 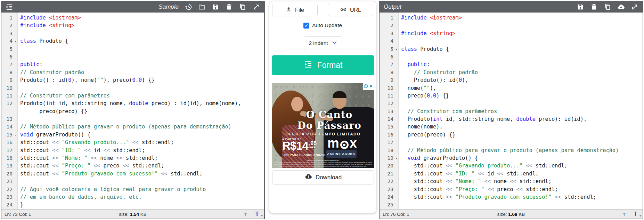 I want to click on line-number: 14, so click(x=9, y=127).